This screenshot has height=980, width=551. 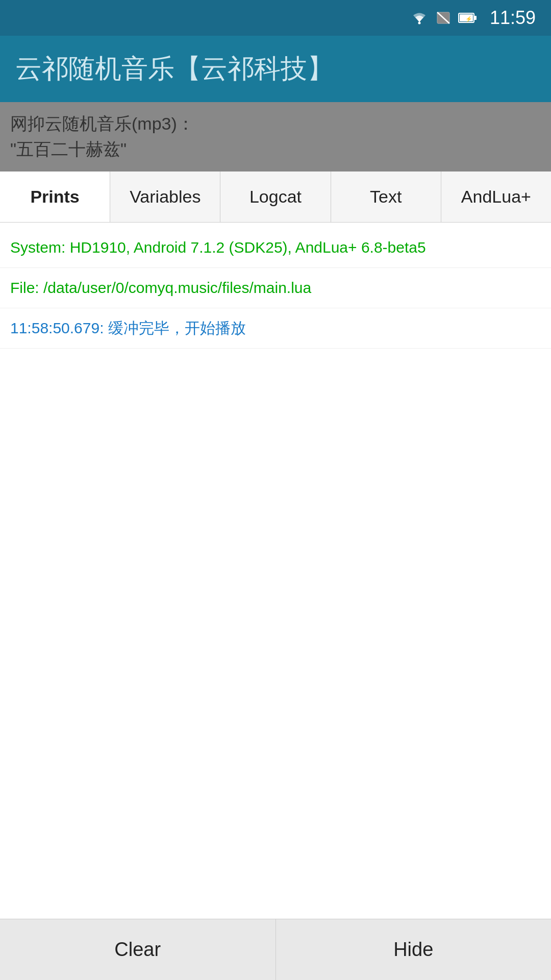 I want to click on media-banner: 网抑云随机音乐(mp3)： "五百二十赫兹", so click(x=276, y=137).